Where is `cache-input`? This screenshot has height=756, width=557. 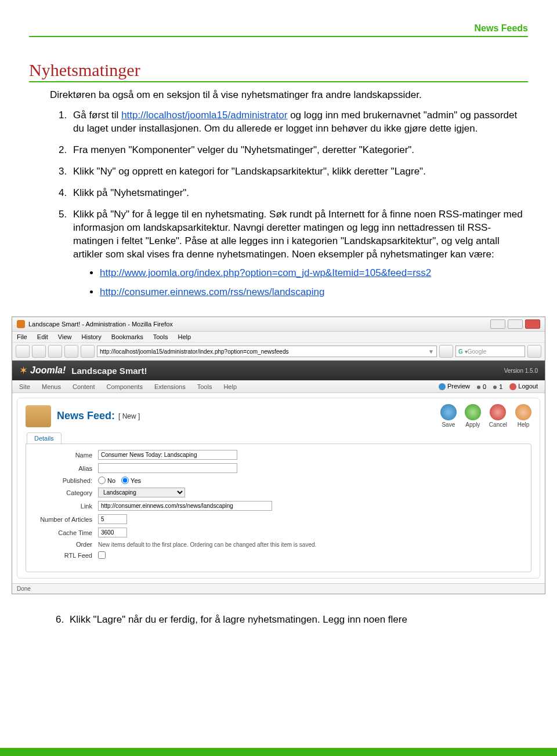 cache-input is located at coordinates (113, 532).